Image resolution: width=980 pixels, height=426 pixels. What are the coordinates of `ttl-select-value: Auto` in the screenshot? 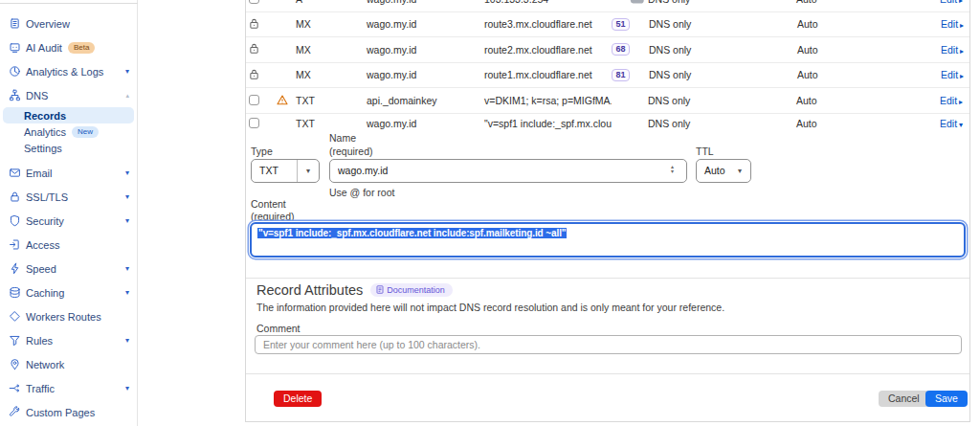 It's located at (713, 170).